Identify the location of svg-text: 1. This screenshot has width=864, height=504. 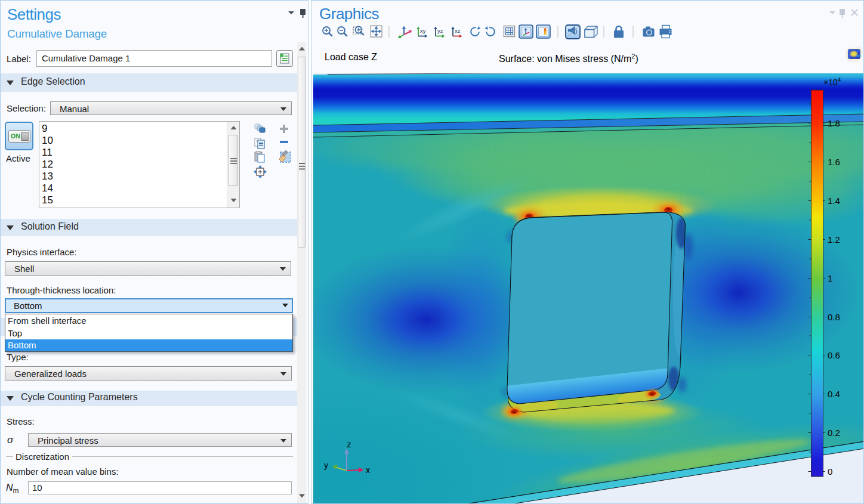
(830, 278).